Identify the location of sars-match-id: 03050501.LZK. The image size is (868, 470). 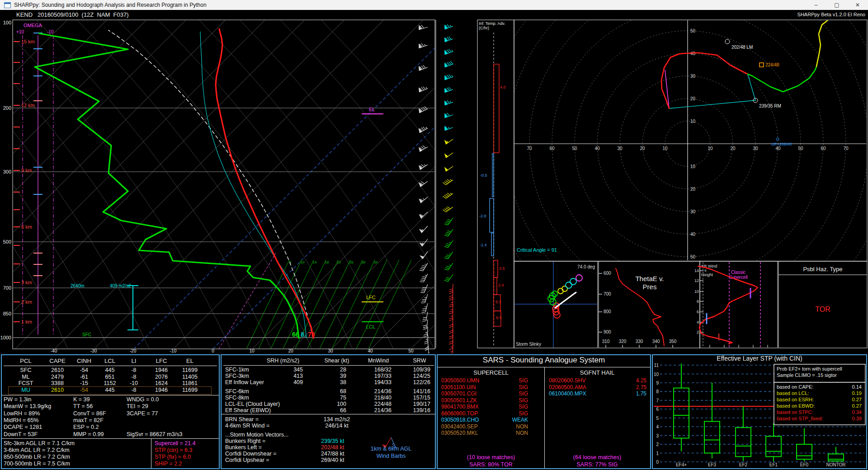
(459, 400).